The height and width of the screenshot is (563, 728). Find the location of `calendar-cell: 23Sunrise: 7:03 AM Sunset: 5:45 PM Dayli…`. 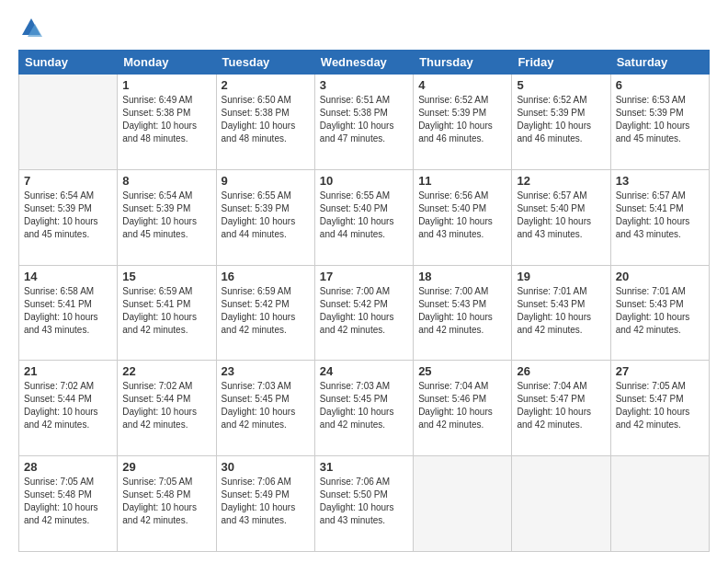

calendar-cell: 23Sunrise: 7:03 AM Sunset: 5:45 PM Dayli… is located at coordinates (265, 408).